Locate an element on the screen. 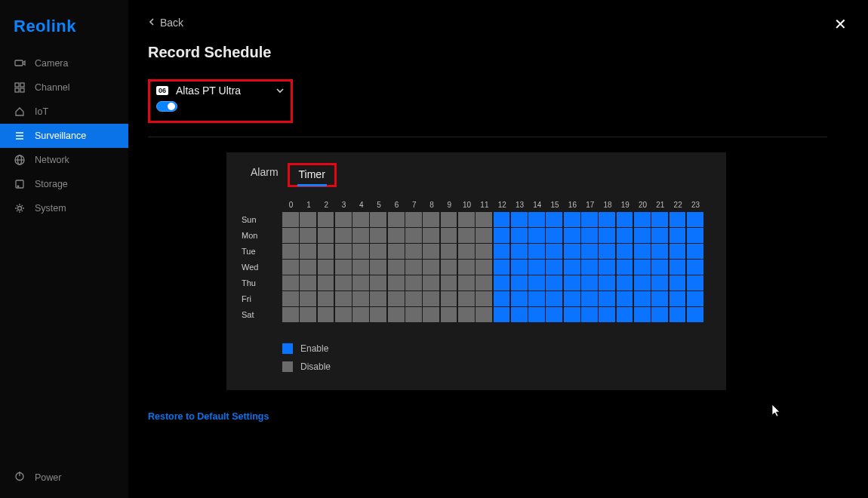 The width and height of the screenshot is (868, 498). restore-link: Restore to Default Settings is located at coordinates (493, 417).